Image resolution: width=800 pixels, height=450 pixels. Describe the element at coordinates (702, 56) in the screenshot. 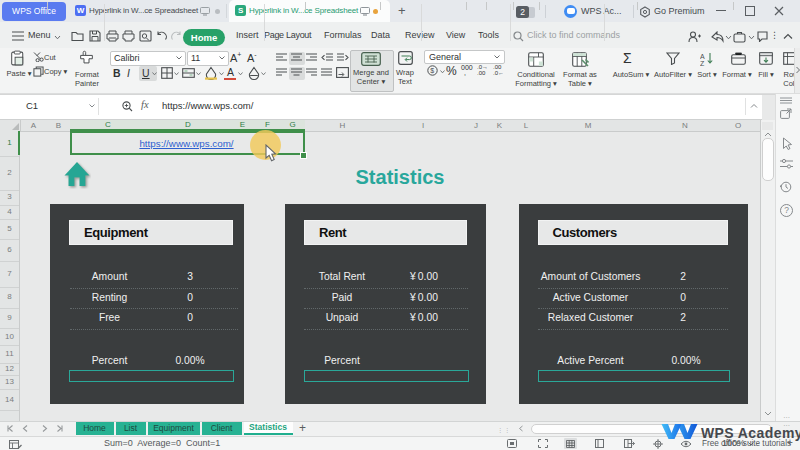

I see `svg-text: A` at that location.